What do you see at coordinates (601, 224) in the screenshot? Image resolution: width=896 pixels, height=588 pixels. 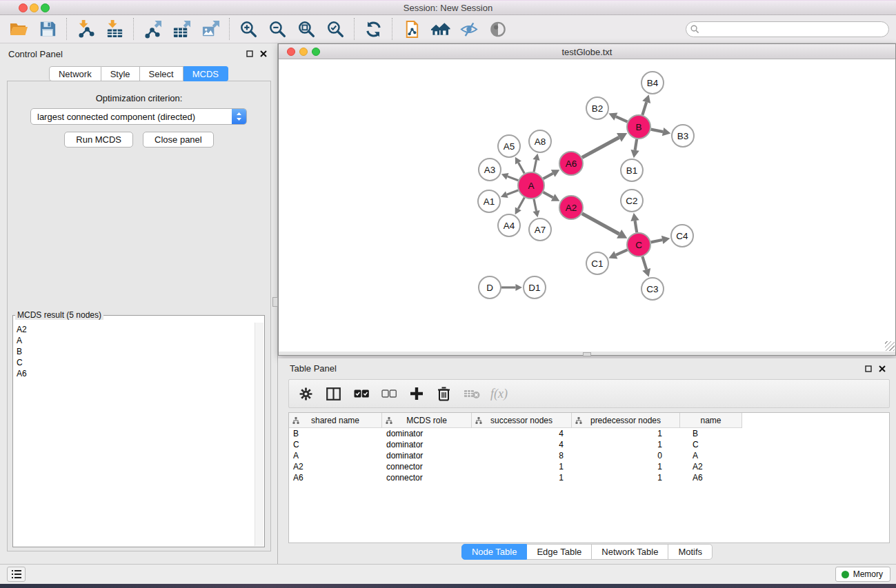 I see `graph-edge-A2-C` at bounding box center [601, 224].